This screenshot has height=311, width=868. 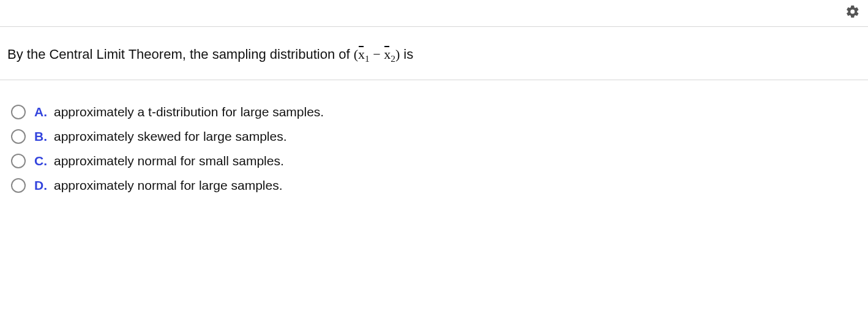 I want to click on option-text: approximately normal for small samples., so click(x=169, y=161).